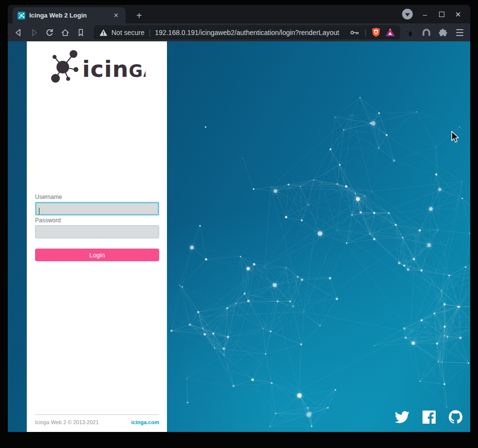 This screenshot has height=448, width=478. I want to click on facebook-icon, so click(429, 417).